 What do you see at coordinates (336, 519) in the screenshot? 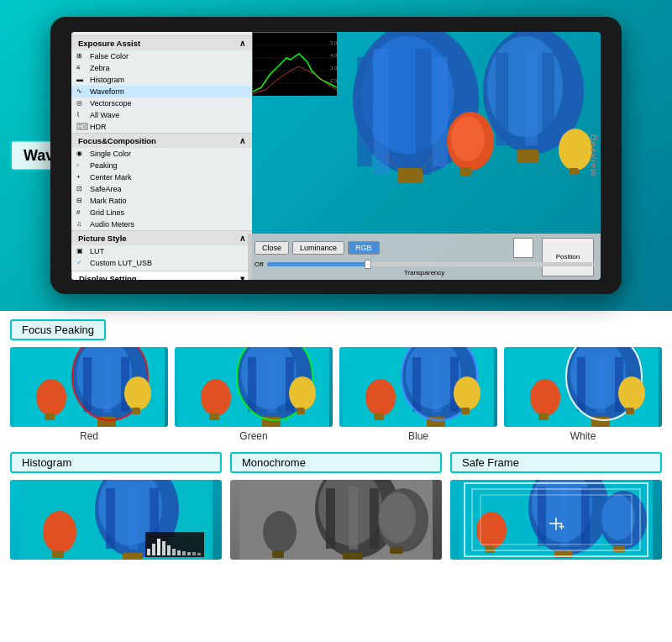
I see `mono-image` at bounding box center [336, 519].